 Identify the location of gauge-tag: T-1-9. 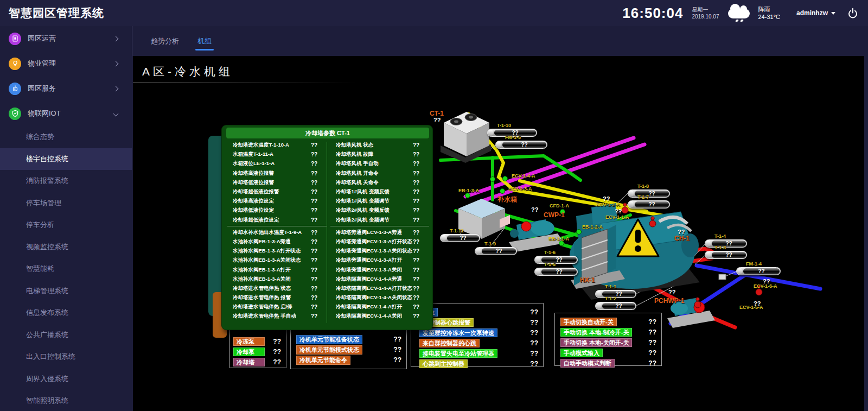
(490, 244).